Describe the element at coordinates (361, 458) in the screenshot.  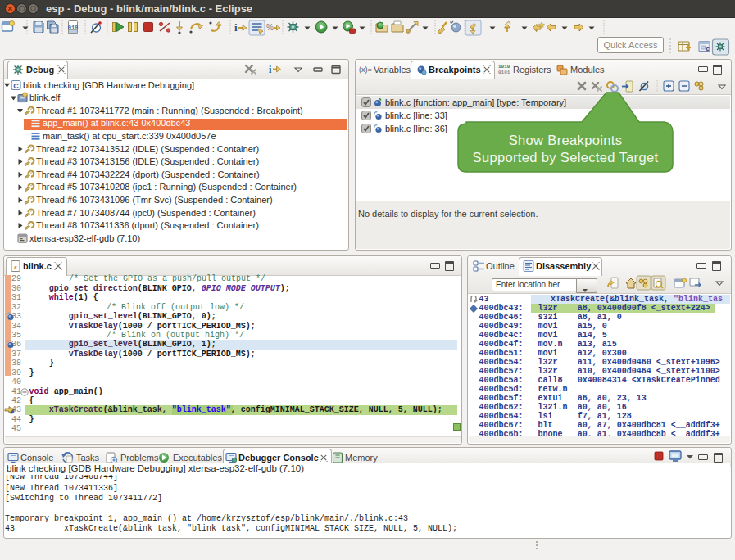
I see `svg-text: Memory` at that location.